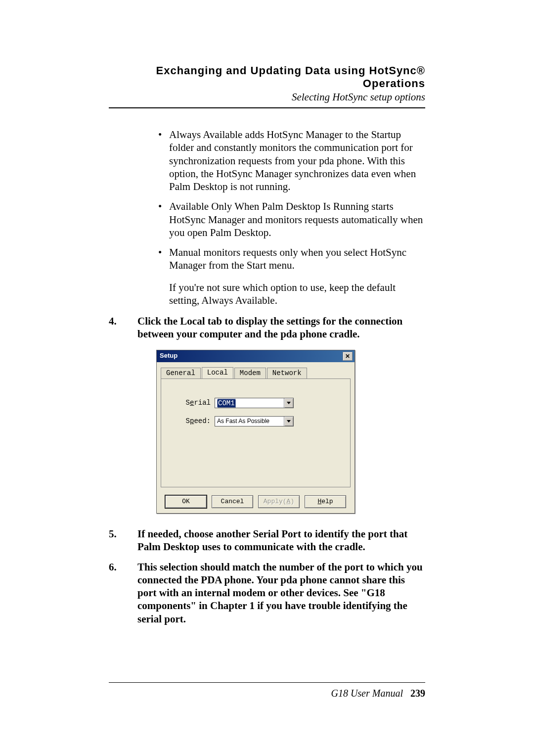 The height and width of the screenshot is (756, 534). What do you see at coordinates (267, 200) in the screenshot?
I see `option-bullets: Always Available adds HotSync Manager to…` at bounding box center [267, 200].